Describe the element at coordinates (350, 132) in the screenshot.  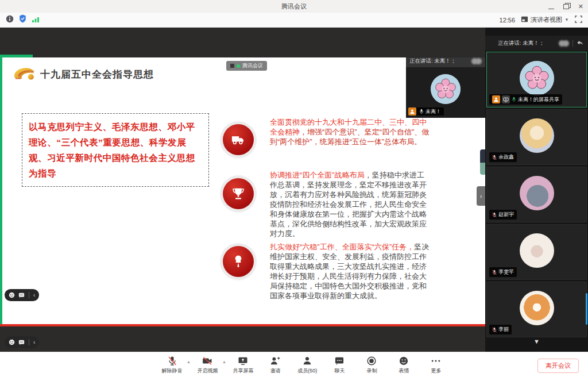
I see `bullet-item-1: 全面贯彻党的十九大和十九届二中、三中、四中全会精神，增强“四个意识”、坚定“四个…` at that location.